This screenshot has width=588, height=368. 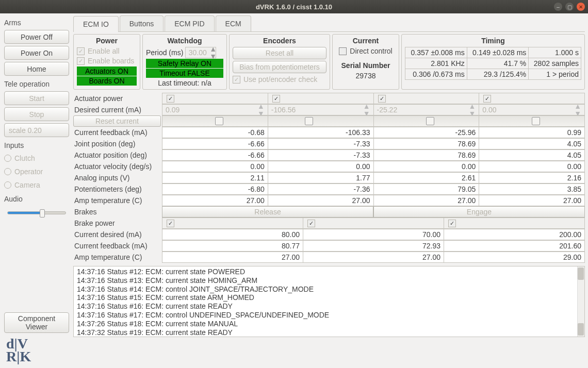 I want to click on stop-button: Stop, so click(x=37, y=114).